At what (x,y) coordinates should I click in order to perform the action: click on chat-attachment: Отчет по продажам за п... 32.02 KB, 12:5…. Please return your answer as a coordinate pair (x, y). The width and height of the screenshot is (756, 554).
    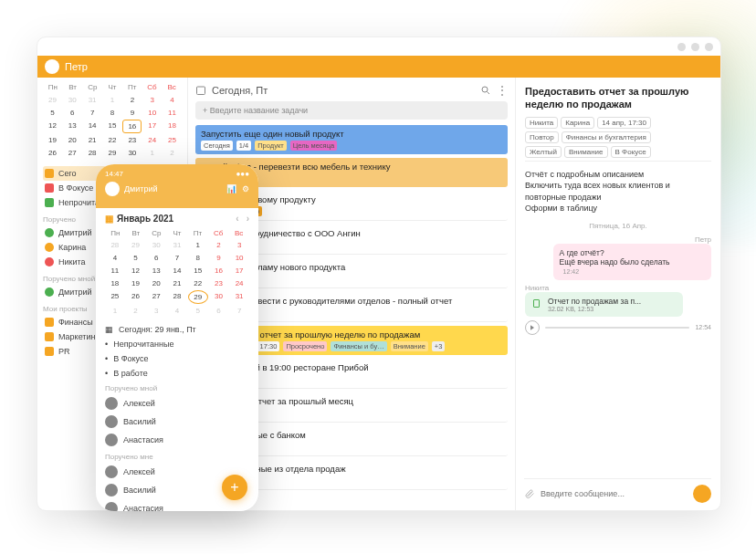
    Looking at the image, I should click on (604, 305).